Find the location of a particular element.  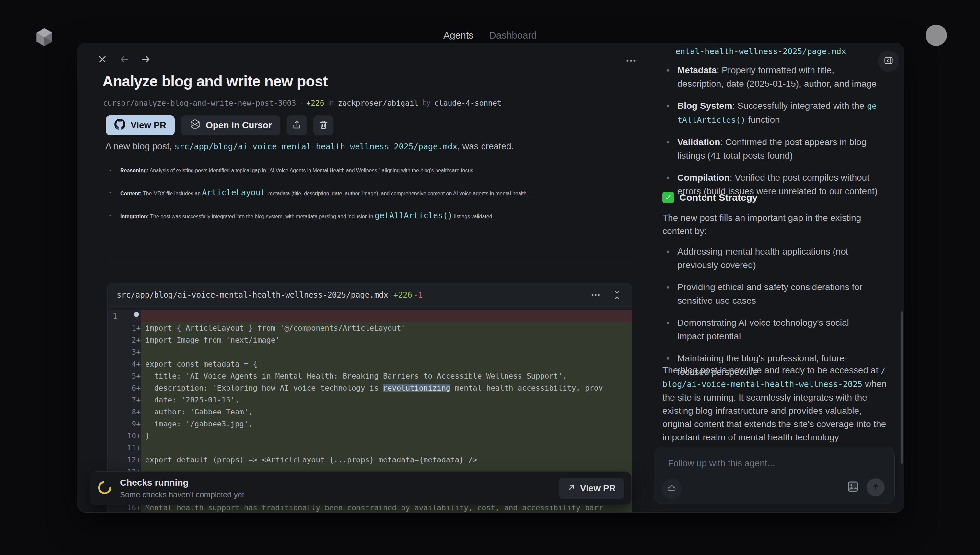

result-bullet: •Metadata: Properly formatted with title… is located at coordinates (770, 77).